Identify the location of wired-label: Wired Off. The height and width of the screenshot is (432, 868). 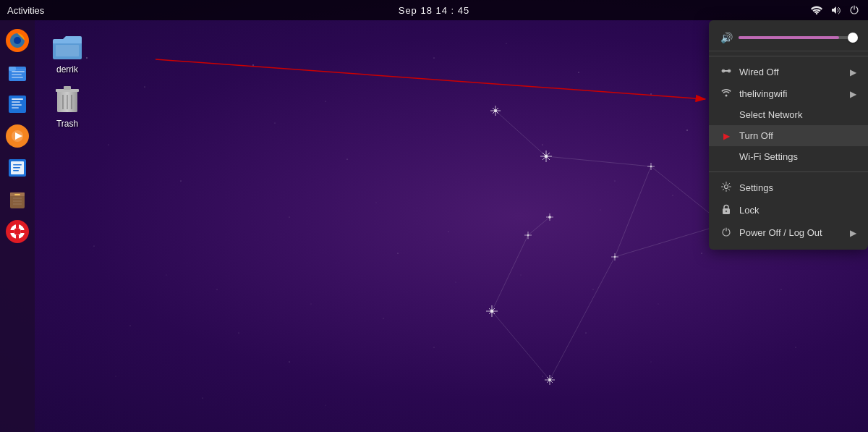
(760, 72).